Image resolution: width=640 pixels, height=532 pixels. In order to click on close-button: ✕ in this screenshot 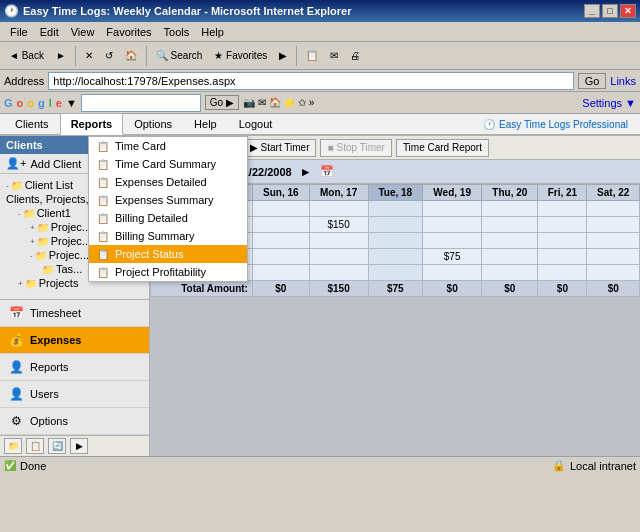, I will do `click(628, 11)`.